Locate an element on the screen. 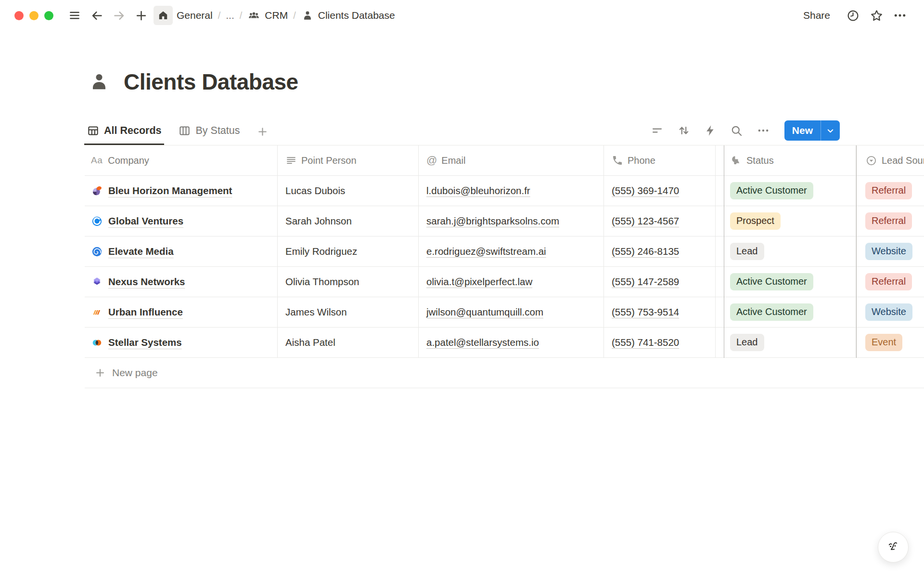 The width and height of the screenshot is (924, 578). zoom-window-button is located at coordinates (49, 15).